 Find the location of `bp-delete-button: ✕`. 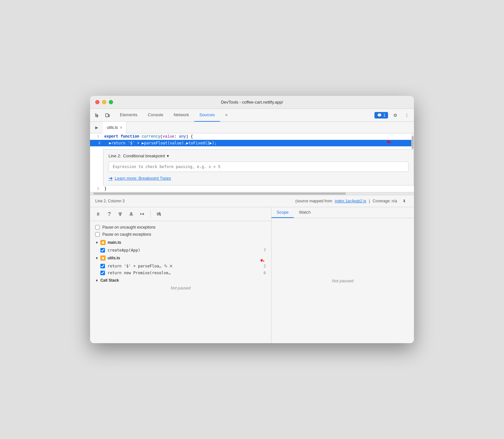

bp-delete-button: ✕ is located at coordinates (171, 266).